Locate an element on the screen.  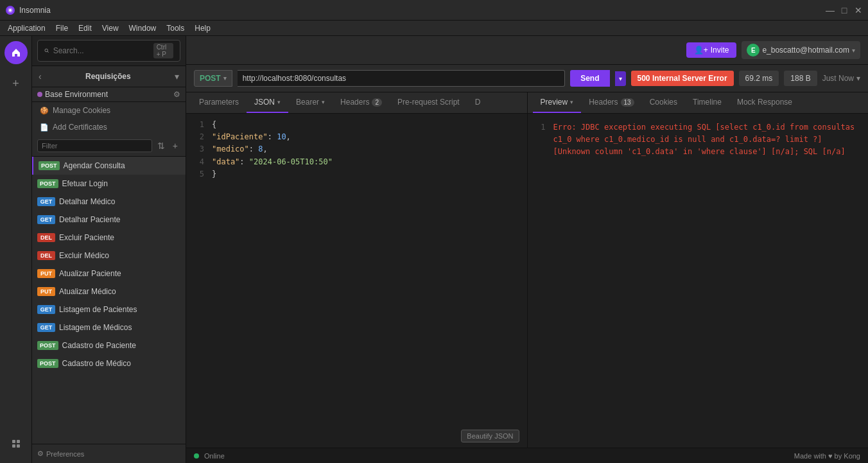
list-item: POST Cadastro de Paciente is located at coordinates (109, 345).